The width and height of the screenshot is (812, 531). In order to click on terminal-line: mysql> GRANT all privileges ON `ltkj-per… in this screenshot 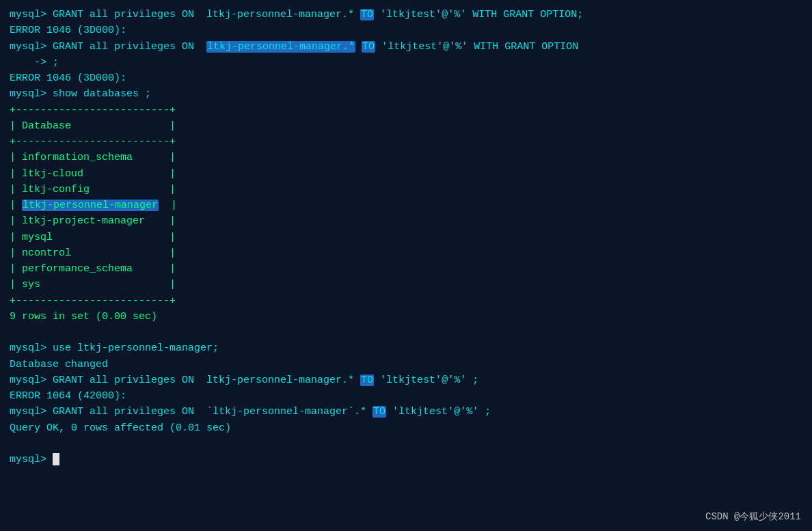, I will do `click(406, 411)`.